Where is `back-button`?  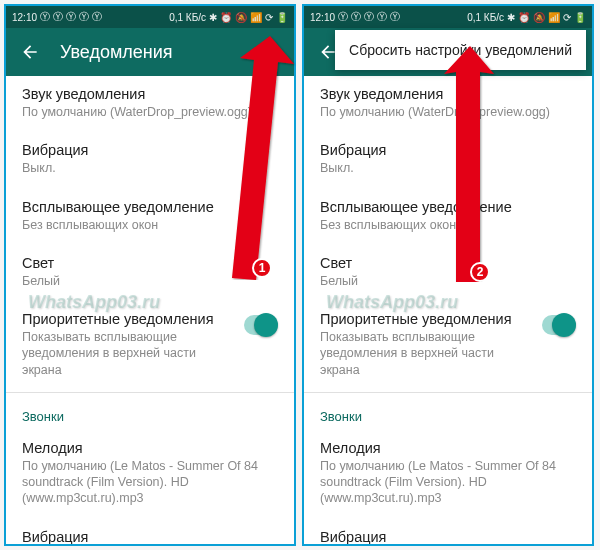
back-button is located at coordinates (30, 52).